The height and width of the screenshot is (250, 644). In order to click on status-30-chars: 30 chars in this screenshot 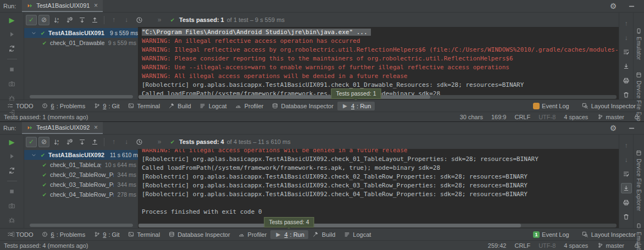, I will do `click(471, 117)`.